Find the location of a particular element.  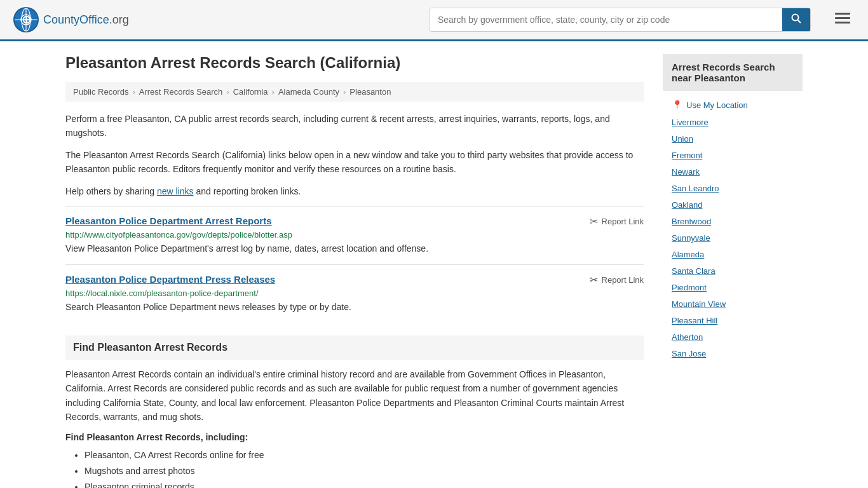

sidebar-place-item: Oakland is located at coordinates (733, 205).